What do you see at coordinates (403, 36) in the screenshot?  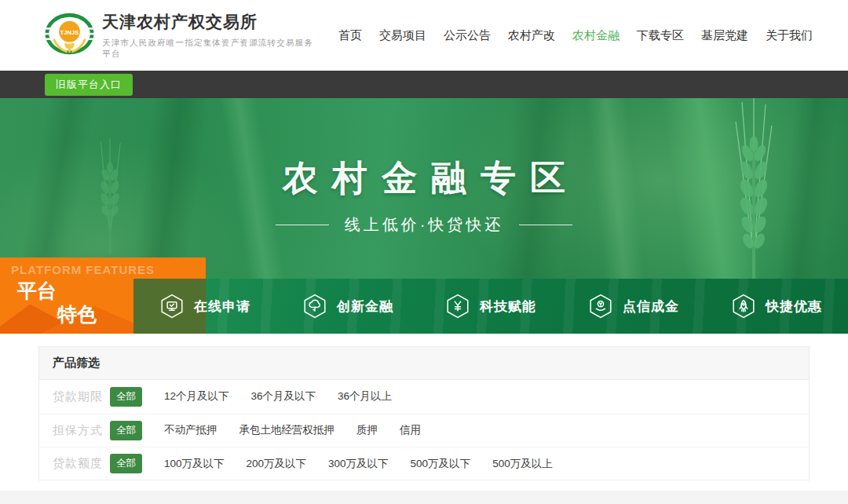 I see `nav-trade-projects: 交易项目` at bounding box center [403, 36].